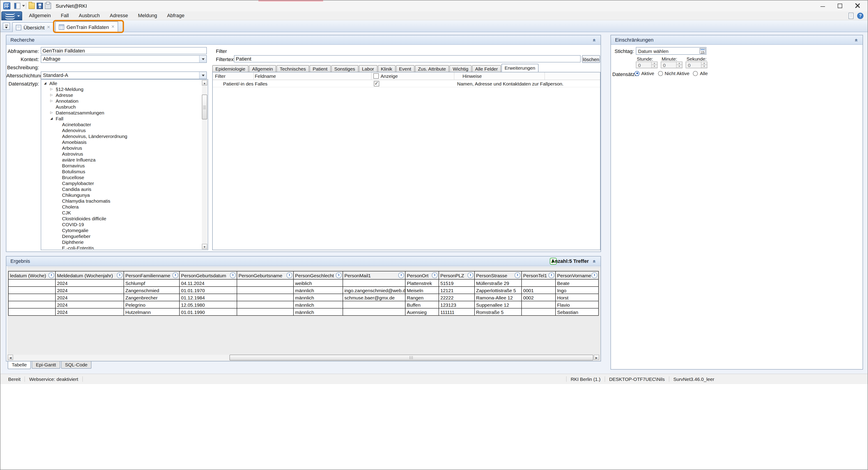 Image resolution: width=868 pixels, height=470 pixels. What do you see at coordinates (422, 275) in the screenshot?
I see `result-column-header: PersonOrt` at bounding box center [422, 275].